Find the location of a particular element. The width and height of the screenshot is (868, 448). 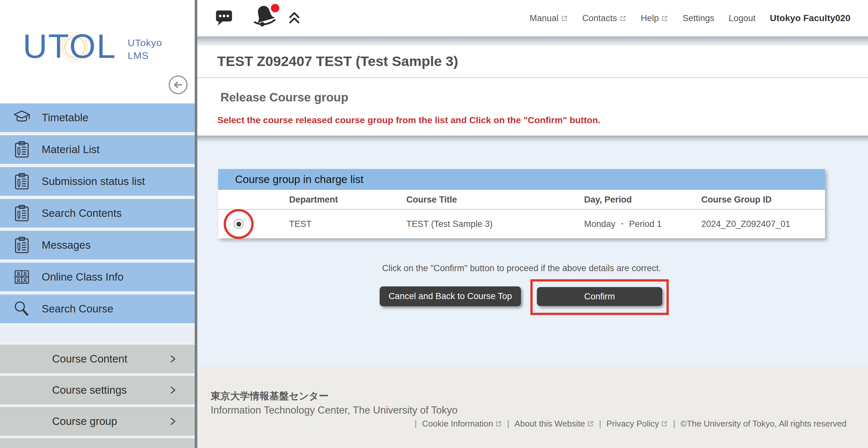

content-shadow-strip is located at coordinates (533, 139).